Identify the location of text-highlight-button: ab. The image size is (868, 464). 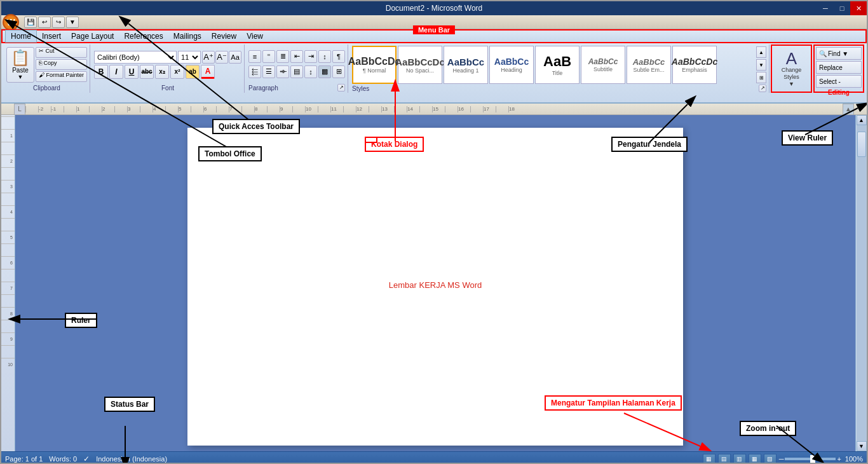
(193, 72).